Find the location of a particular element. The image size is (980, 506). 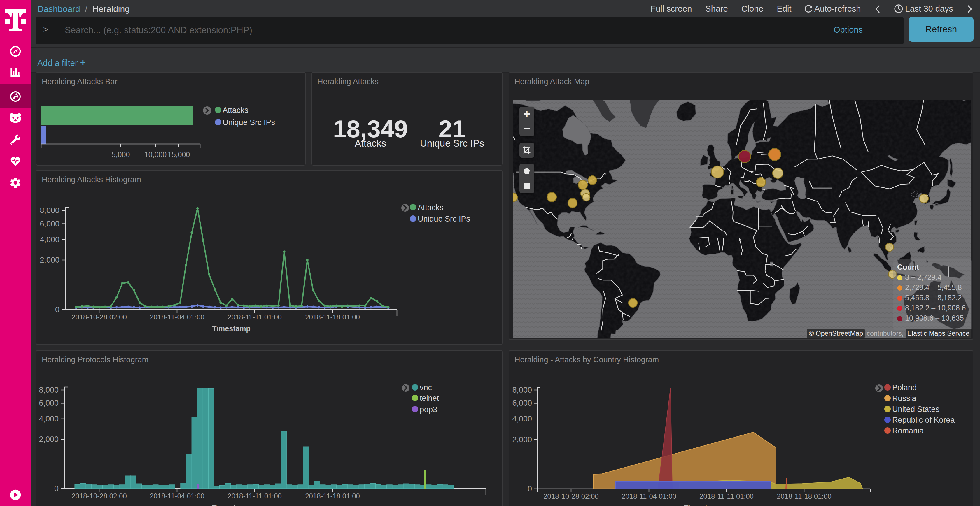

svg-text: pop3 is located at coordinates (428, 410).